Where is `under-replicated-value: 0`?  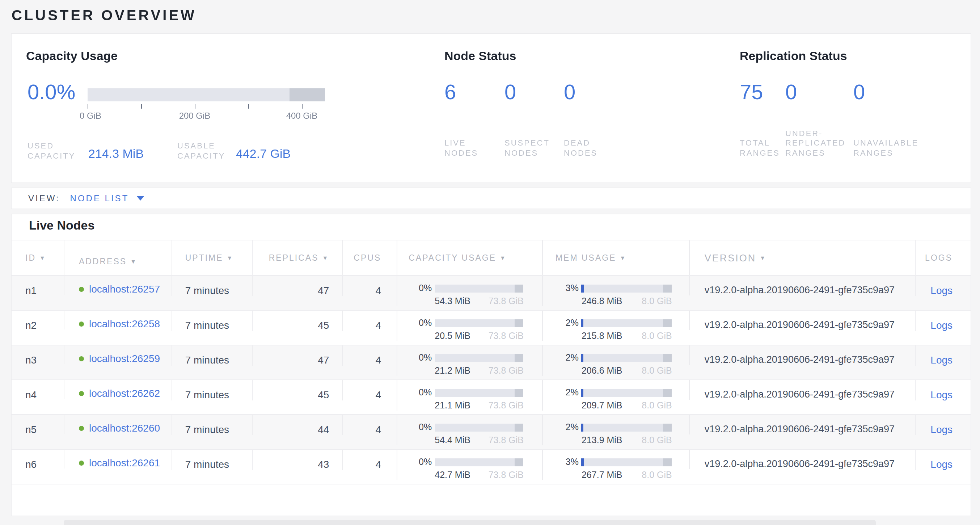
under-replicated-value: 0 is located at coordinates (819, 92).